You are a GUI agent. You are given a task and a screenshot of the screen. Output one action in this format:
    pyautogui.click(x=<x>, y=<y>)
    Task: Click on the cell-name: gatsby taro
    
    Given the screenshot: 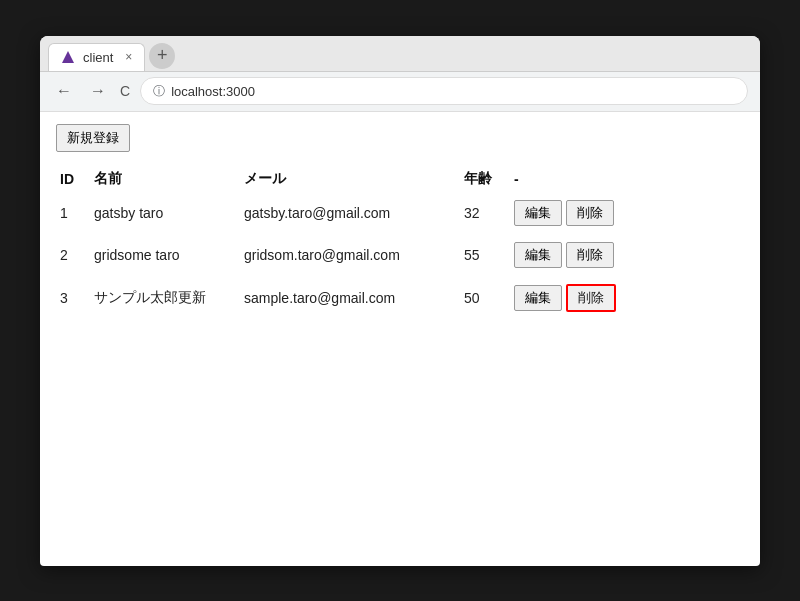 What is the action you would take?
    pyautogui.click(x=161, y=213)
    